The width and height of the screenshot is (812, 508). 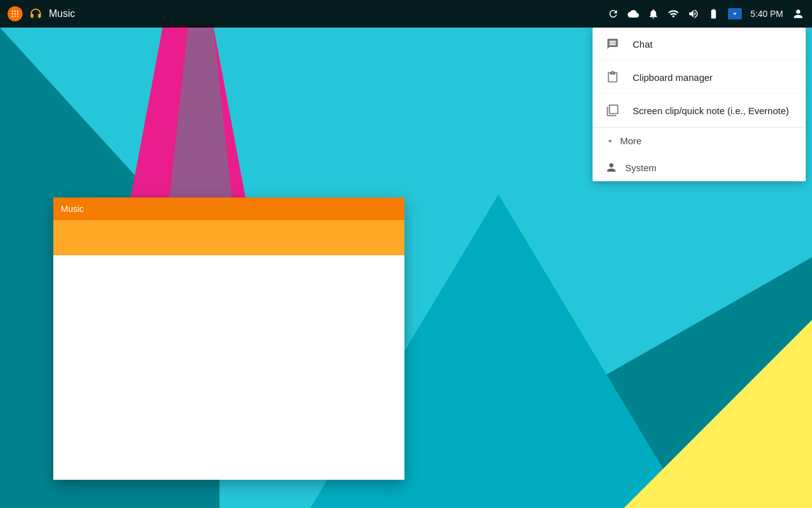 What do you see at coordinates (406, 14) in the screenshot?
I see `status-bar: Music` at bounding box center [406, 14].